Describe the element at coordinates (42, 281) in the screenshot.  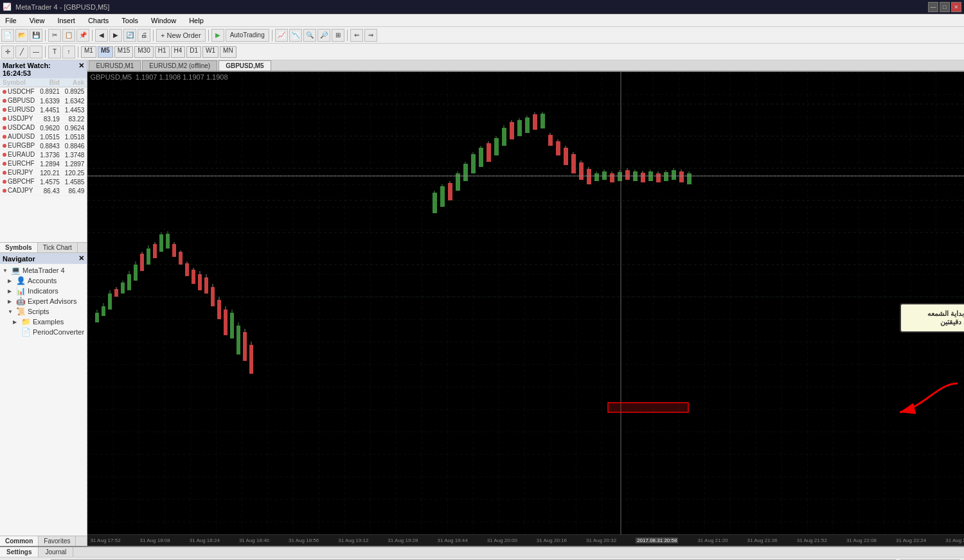
I see `tree-label-accounts: Accounts` at that location.